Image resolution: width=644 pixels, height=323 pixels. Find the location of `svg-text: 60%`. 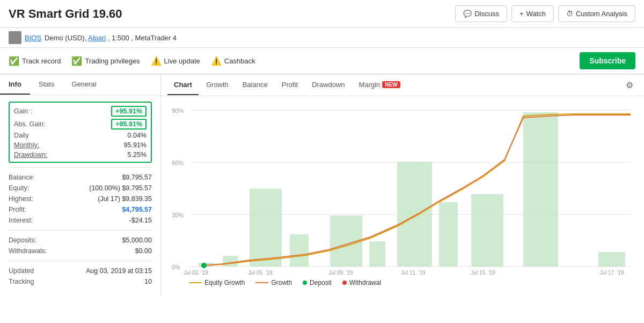

svg-text: 60% is located at coordinates (178, 163).